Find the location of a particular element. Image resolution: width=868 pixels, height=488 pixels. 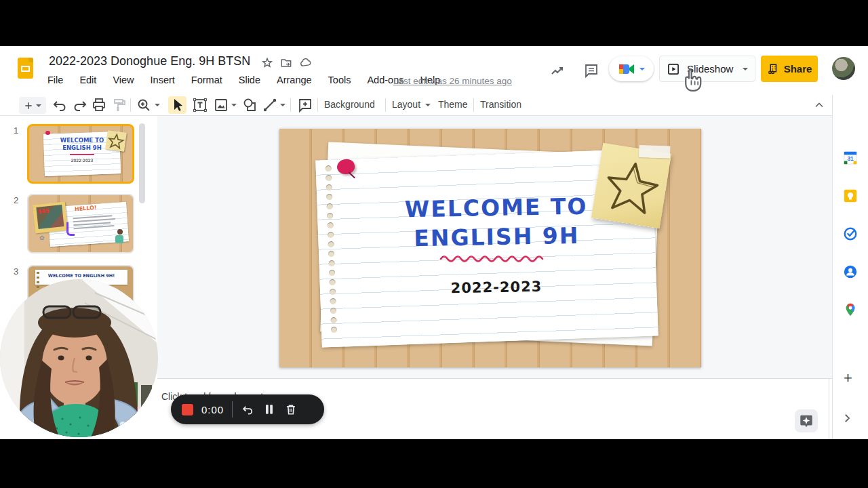

last-edit-link: Last edit was 26 minutes ago is located at coordinates (453, 81).